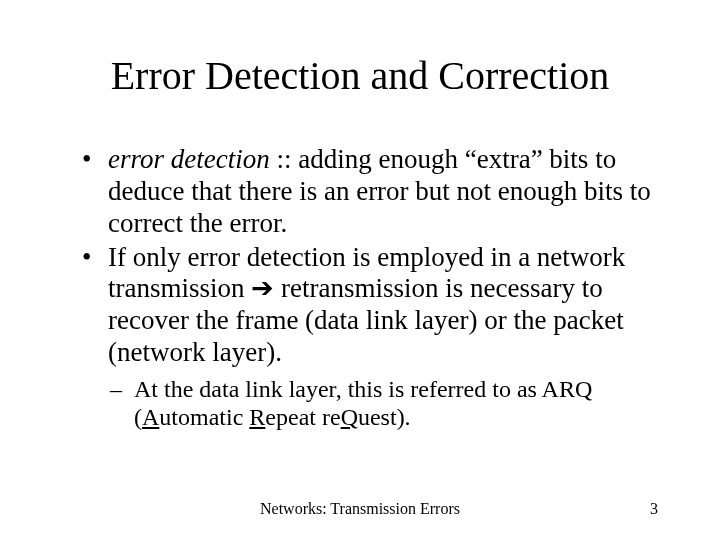 Image resolution: width=720 pixels, height=540 pixels. What do you see at coordinates (189, 159) in the screenshot?
I see `term-error-detection: error detection` at bounding box center [189, 159].